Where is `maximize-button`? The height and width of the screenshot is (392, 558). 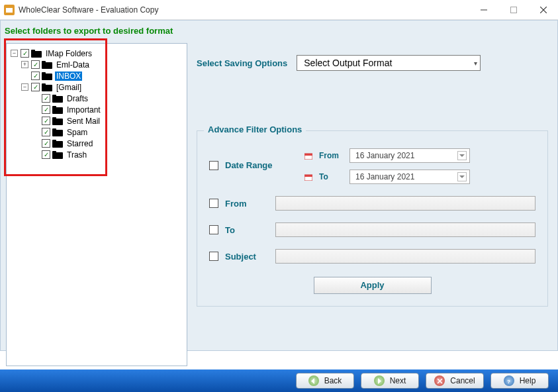
maximize-button is located at coordinates (514, 10).